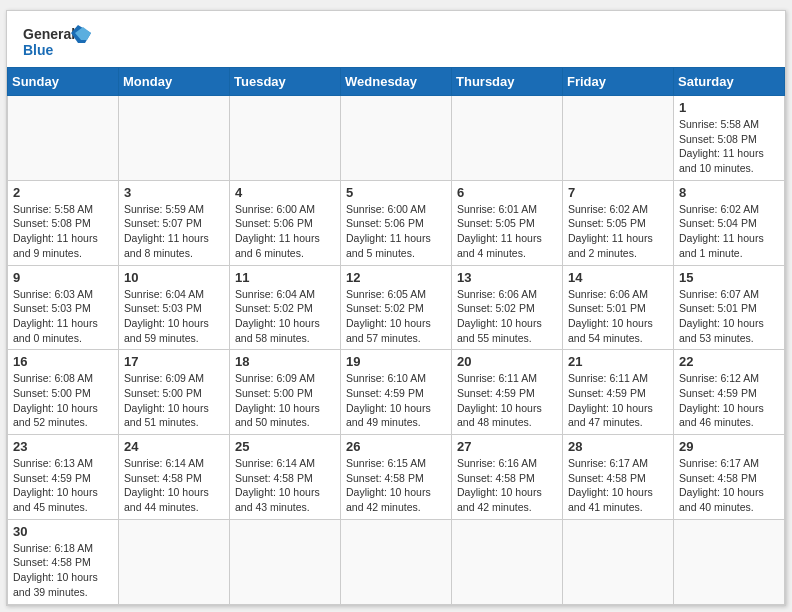 The height and width of the screenshot is (612, 792). I want to click on day-cell: 4Sunrise: 6:00 AM Sunset: 5:06 PM Daylig…, so click(286, 222).